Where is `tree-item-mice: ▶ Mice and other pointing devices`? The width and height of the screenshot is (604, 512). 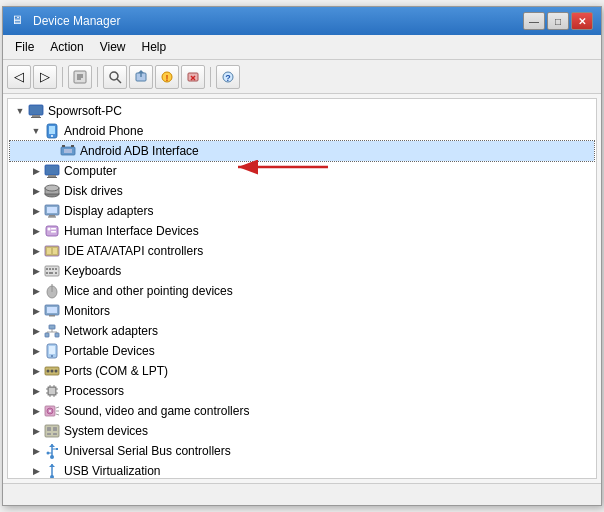
tree-item-mice: ▶ Mice and other pointing devices is located at coordinates (302, 291).